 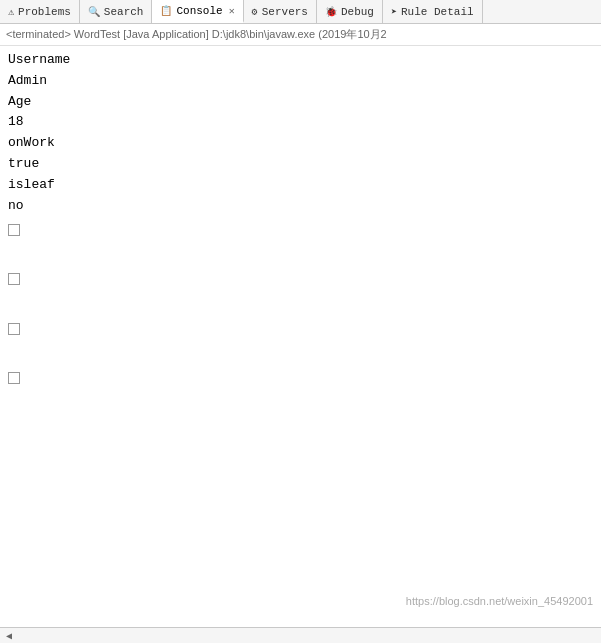 I want to click on tab-problems-label: Problems, so click(x=44, y=12).